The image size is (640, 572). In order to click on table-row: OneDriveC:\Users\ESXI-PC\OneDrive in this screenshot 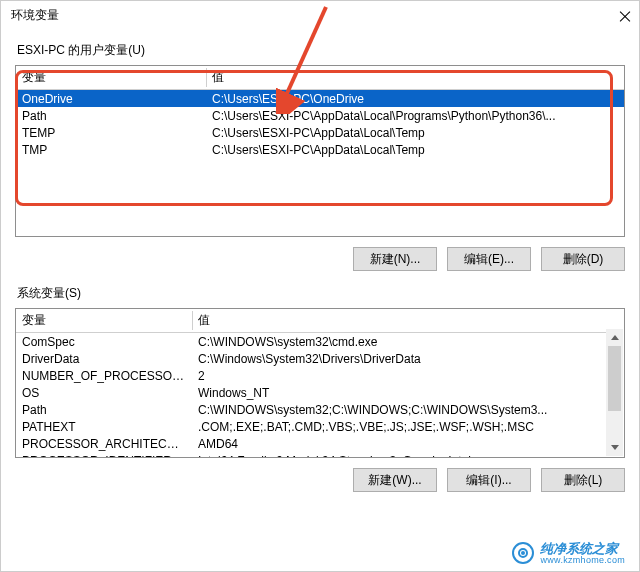, I will do `click(320, 98)`.